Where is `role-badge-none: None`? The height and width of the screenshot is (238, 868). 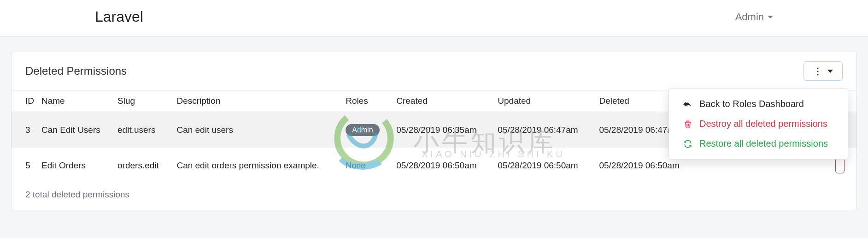
role-badge-none: None is located at coordinates (356, 166).